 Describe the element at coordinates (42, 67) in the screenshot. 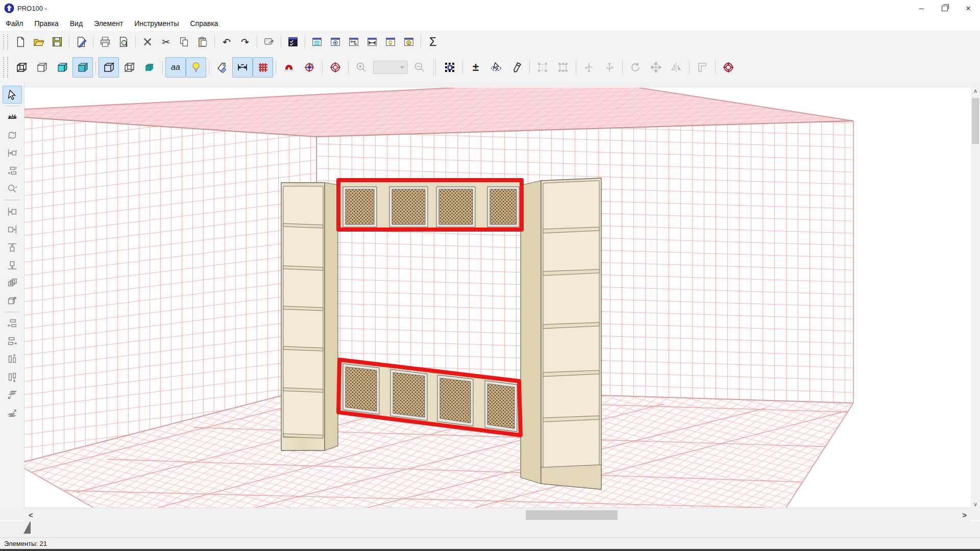

I see `view-white-button` at that location.